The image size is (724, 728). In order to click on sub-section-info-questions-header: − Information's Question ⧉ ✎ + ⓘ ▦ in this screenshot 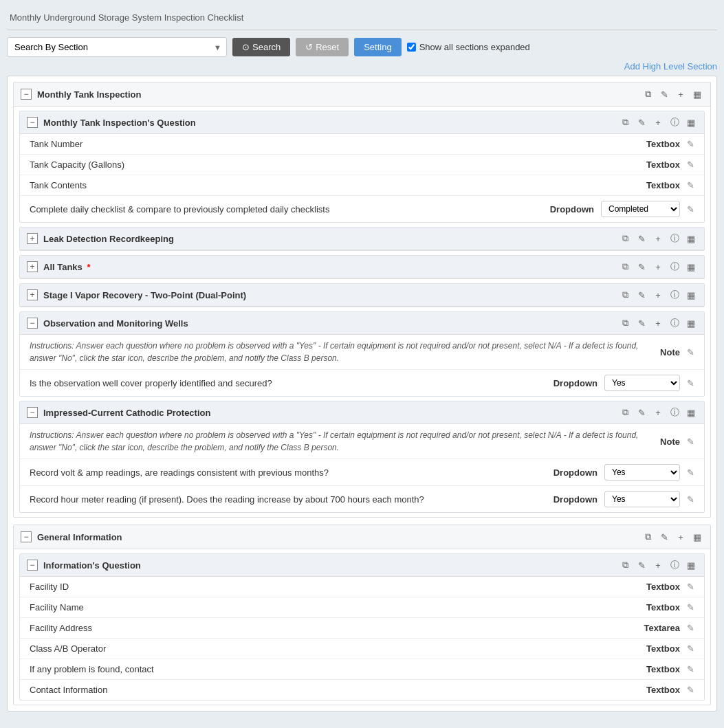, I will do `click(362, 565)`.